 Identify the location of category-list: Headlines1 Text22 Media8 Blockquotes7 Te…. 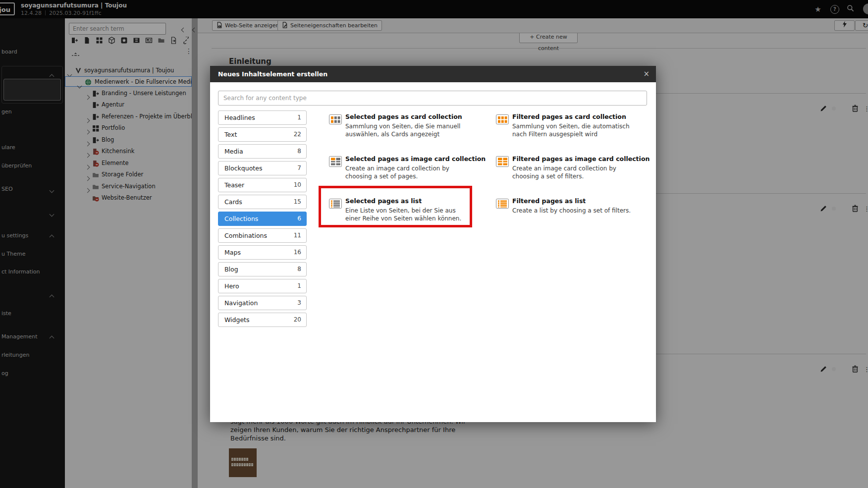
(263, 220).